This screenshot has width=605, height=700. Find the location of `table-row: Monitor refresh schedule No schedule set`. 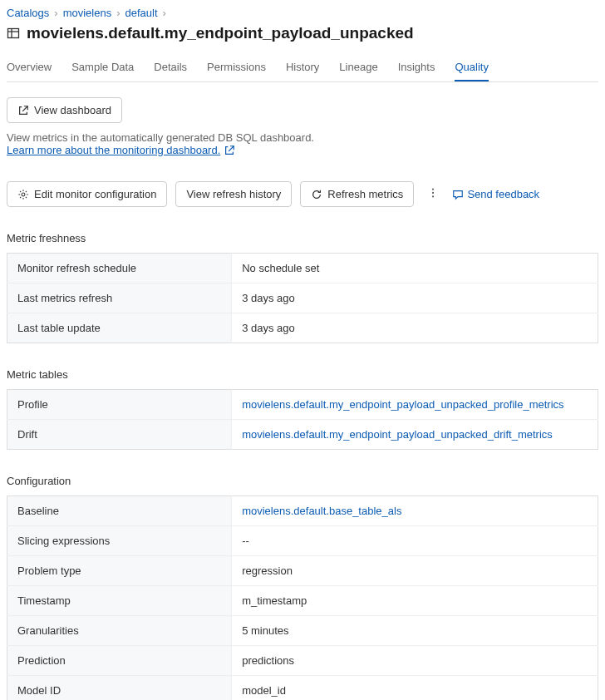

table-row: Monitor refresh schedule No schedule set is located at coordinates (302, 269).